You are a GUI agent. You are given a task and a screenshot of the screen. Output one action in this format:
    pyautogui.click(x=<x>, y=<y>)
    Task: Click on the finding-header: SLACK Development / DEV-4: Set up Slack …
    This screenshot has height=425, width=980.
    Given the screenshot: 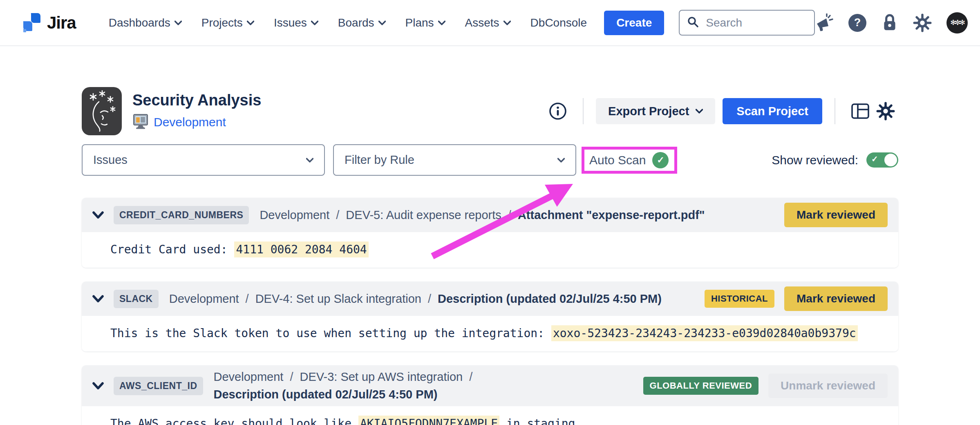 What is the action you would take?
    pyautogui.click(x=490, y=299)
    